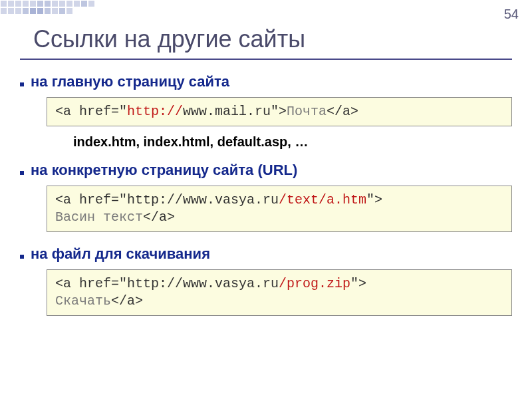  What do you see at coordinates (120, 254) in the screenshot?
I see `bullet-text: на файл для скачивания` at bounding box center [120, 254].